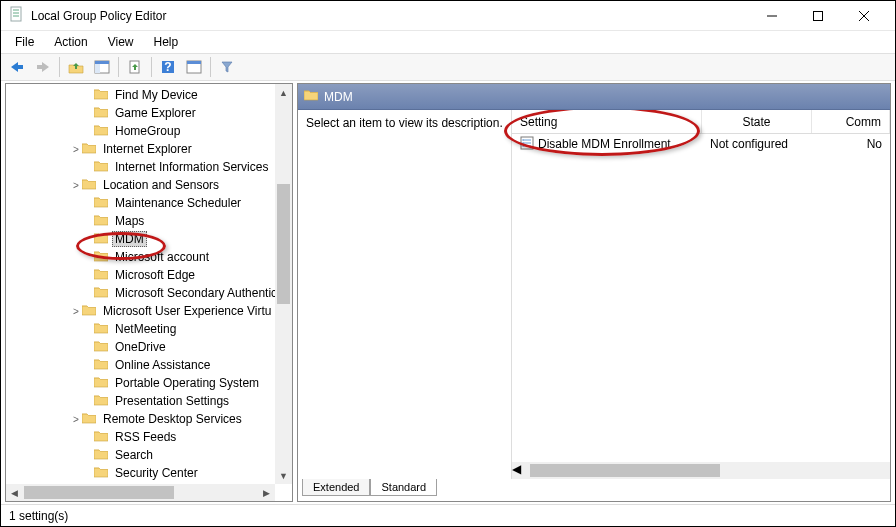 The width and height of the screenshot is (896, 527). What do you see at coordinates (701, 144) in the screenshot?
I see `list-row: Disable MDM Enrollment Not configured No` at bounding box center [701, 144].